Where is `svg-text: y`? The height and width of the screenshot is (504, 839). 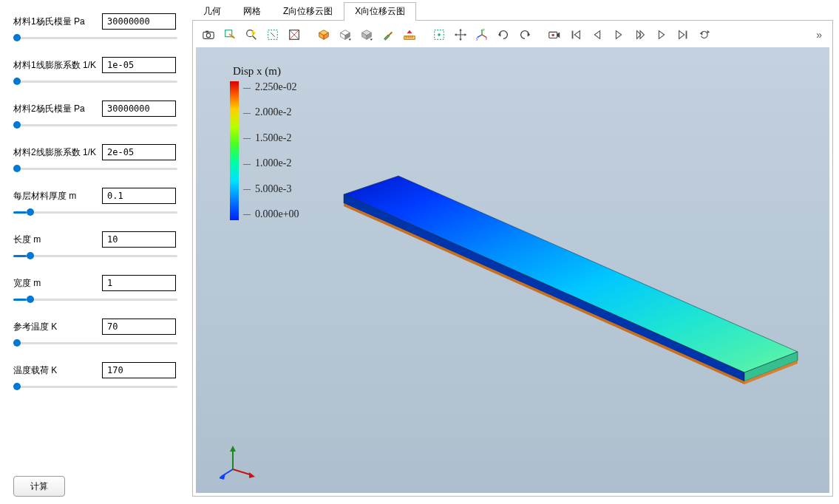 svg-text: y is located at coordinates (478, 38).